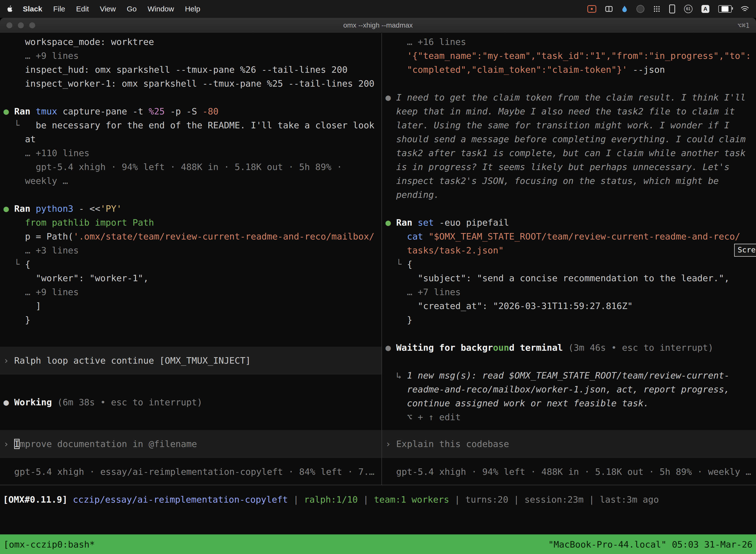  I want to click on terminal-line: }, so click(571, 320).